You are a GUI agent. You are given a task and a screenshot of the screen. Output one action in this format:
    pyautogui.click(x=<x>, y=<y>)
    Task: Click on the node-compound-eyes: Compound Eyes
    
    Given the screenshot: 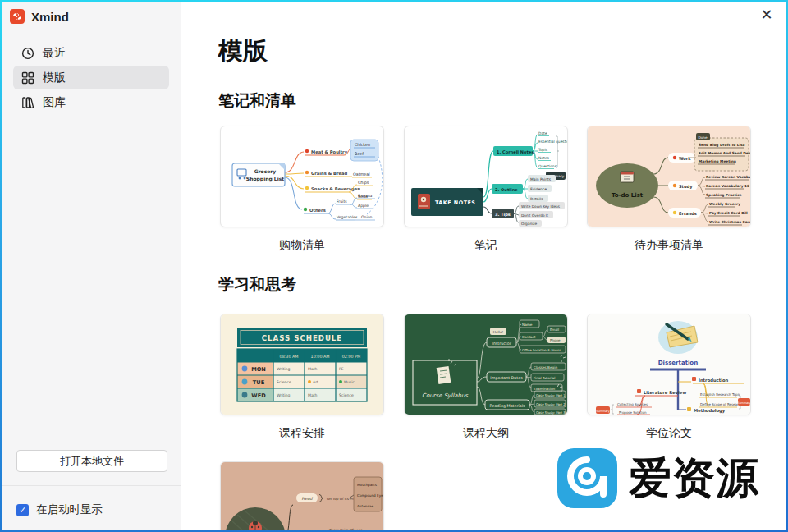 What is the action you would take?
    pyautogui.click(x=370, y=496)
    